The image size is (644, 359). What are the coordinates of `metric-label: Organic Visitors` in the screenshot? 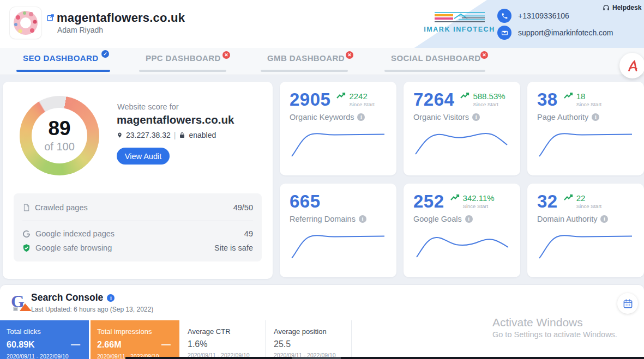 It's located at (441, 117).